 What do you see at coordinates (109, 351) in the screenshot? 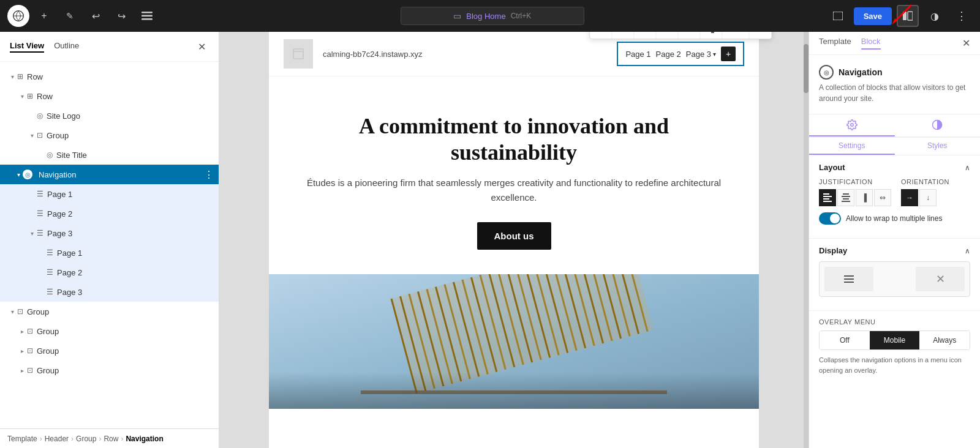
I see `tree-item-group4: ⊡ Group` at bounding box center [109, 351].